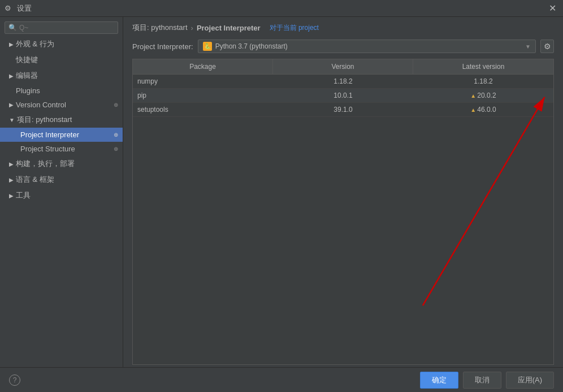  I want to click on package-latest: 1.18.2, so click(483, 81).